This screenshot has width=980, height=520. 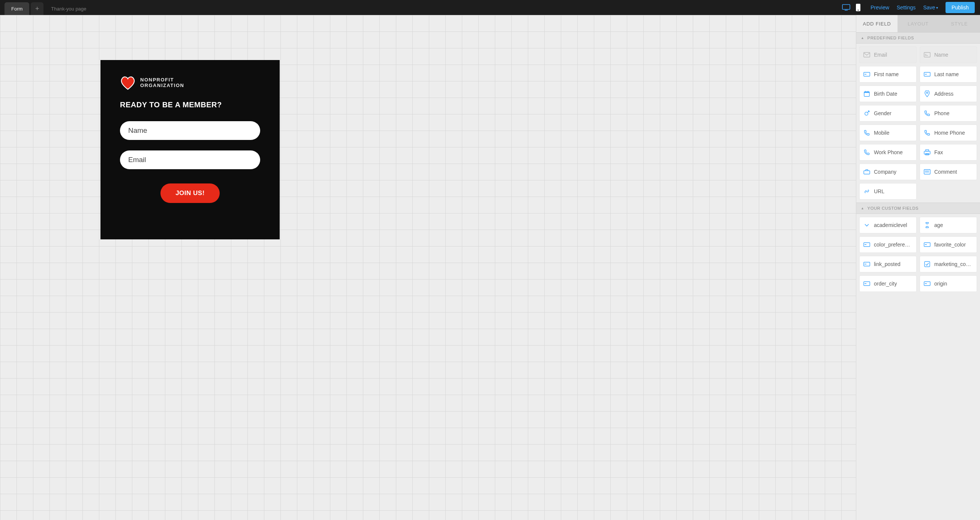 I want to click on field-chip-marketing-consent: marketing_consent, so click(x=948, y=264).